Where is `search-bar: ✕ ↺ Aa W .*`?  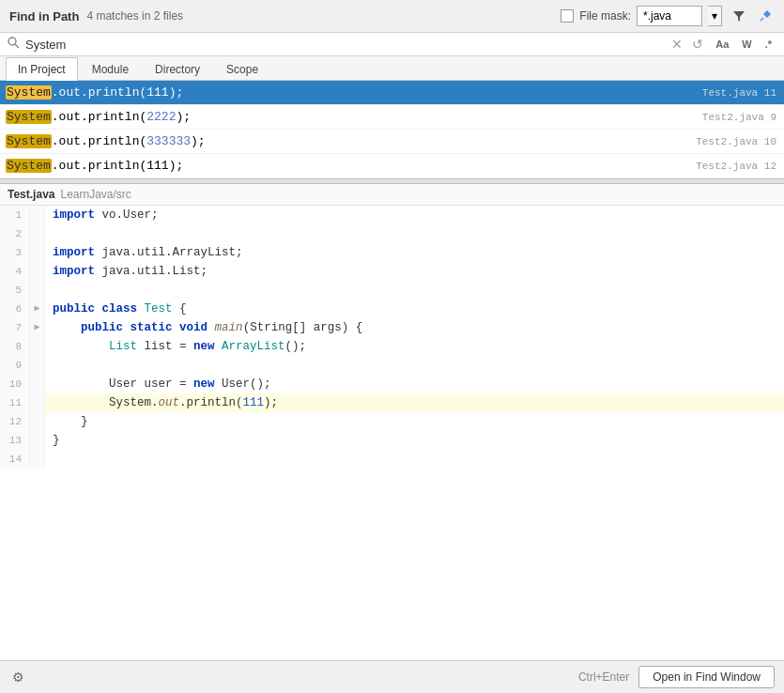 search-bar: ✕ ↺ Aa W .* is located at coordinates (392, 45).